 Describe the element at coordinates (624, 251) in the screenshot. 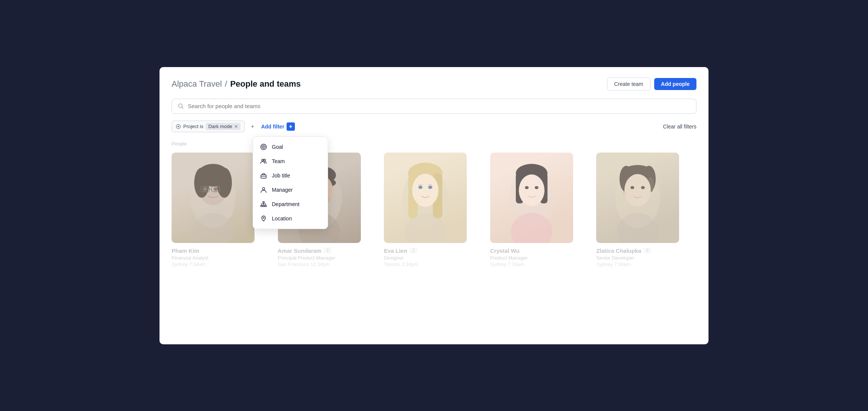

I see `person-name-zlatica-chalupka: Zlatica Chalupka 8` at that location.